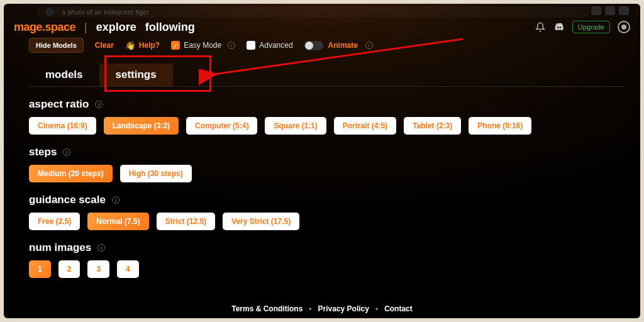  I want to click on search-placeholder: a photo of an iridescent tiger, so click(106, 12).